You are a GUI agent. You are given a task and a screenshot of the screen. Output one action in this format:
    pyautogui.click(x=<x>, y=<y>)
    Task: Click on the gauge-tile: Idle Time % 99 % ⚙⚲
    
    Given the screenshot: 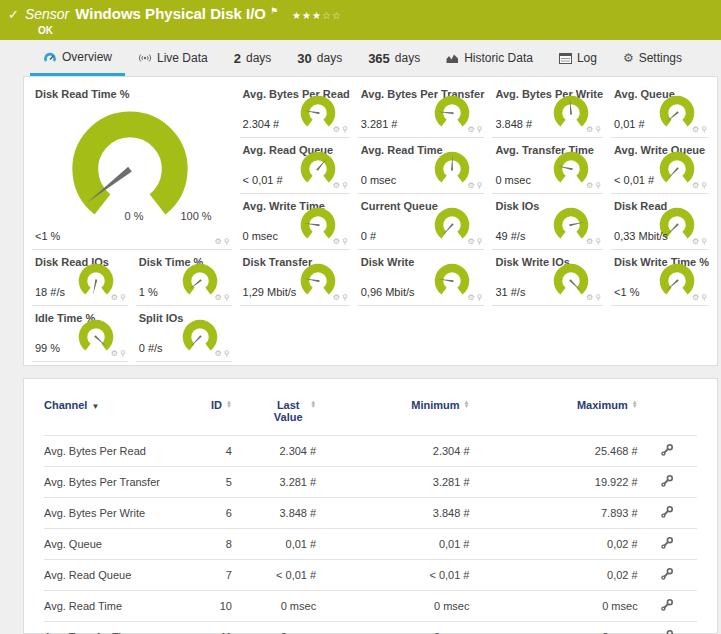 What is the action you would take?
    pyautogui.click(x=80, y=334)
    